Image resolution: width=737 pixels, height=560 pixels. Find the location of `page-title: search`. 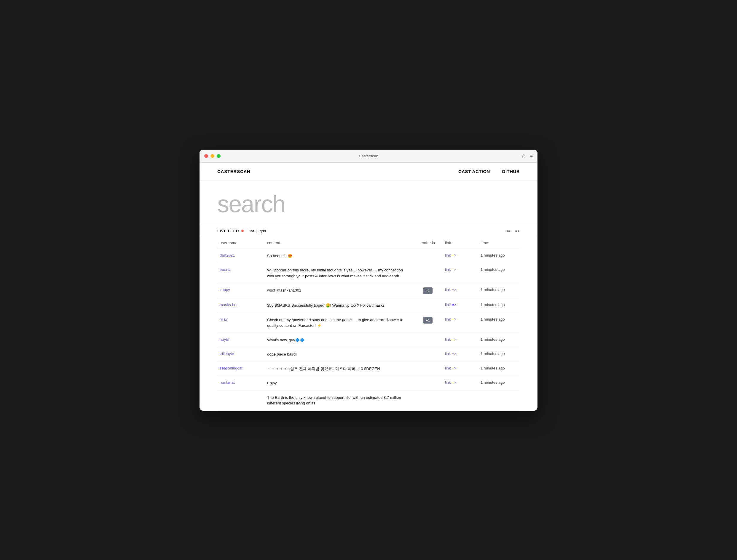

page-title: search is located at coordinates (368, 204).